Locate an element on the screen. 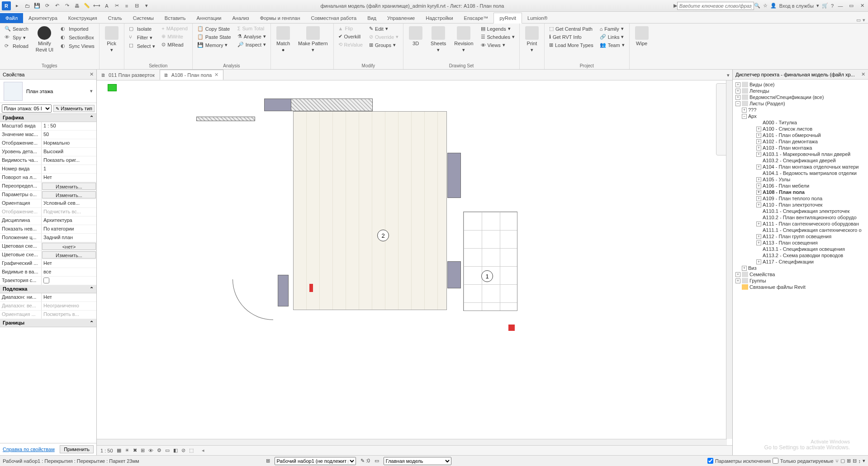 The image size is (868, 466). redo-icon: ↷ is located at coordinates (67, 6).